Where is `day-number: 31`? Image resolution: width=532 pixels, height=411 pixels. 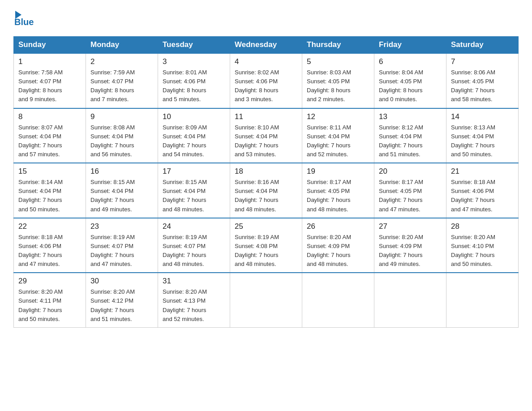 day-number: 31 is located at coordinates (194, 281).